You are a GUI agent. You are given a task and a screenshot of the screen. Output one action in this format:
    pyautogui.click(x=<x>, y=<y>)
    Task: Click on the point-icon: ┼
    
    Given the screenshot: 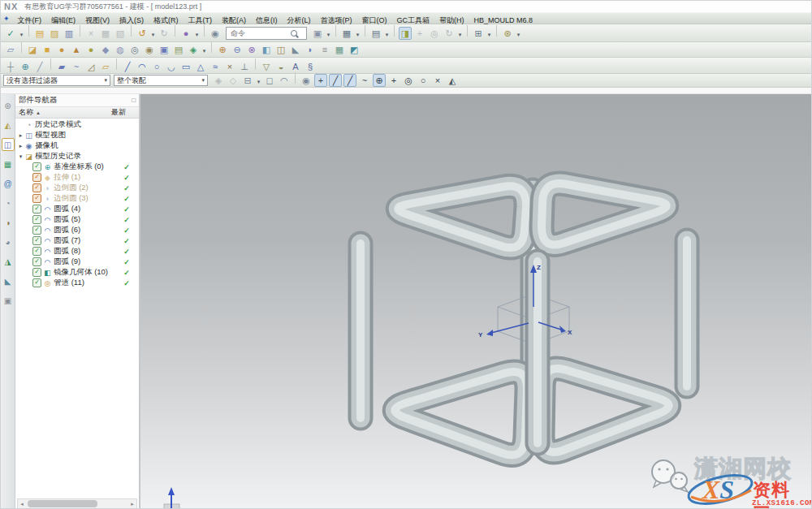 What is the action you would take?
    pyautogui.click(x=11, y=67)
    